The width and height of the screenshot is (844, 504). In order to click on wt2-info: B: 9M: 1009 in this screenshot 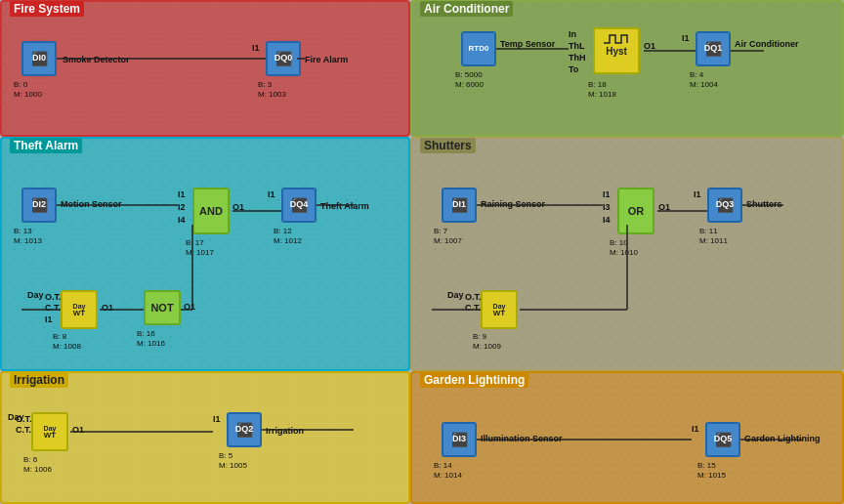, I will do `click(486, 342)`.